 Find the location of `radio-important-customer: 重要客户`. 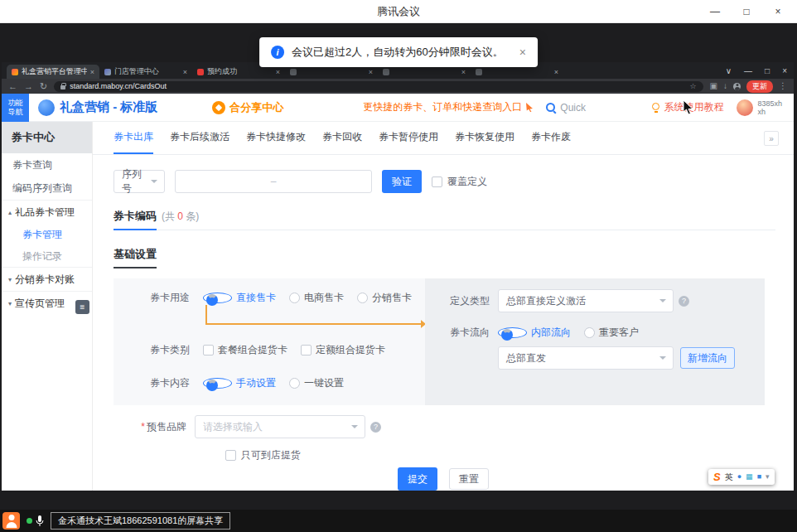

radio-important-customer: 重要客户 is located at coordinates (611, 333).